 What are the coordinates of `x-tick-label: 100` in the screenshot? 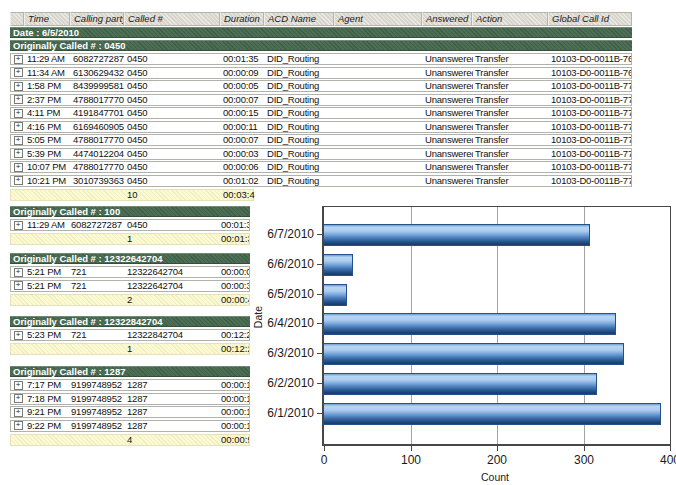 It's located at (411, 460).